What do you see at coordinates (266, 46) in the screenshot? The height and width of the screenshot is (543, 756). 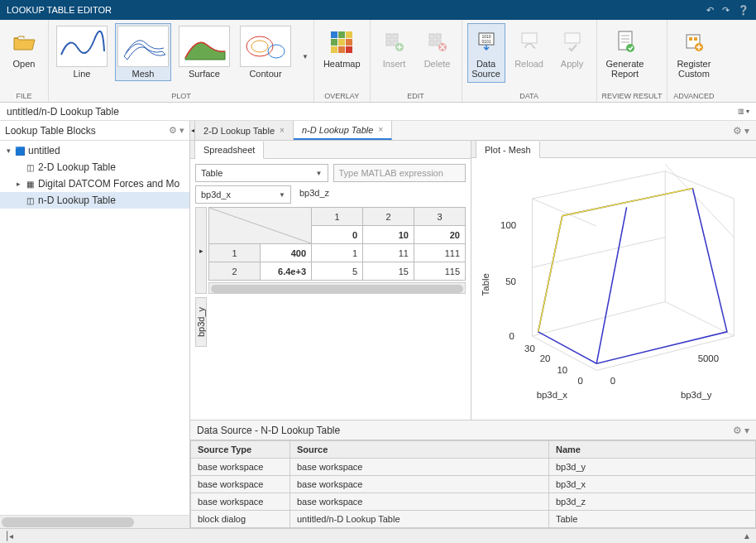 I see `contour-plot-icon` at bounding box center [266, 46].